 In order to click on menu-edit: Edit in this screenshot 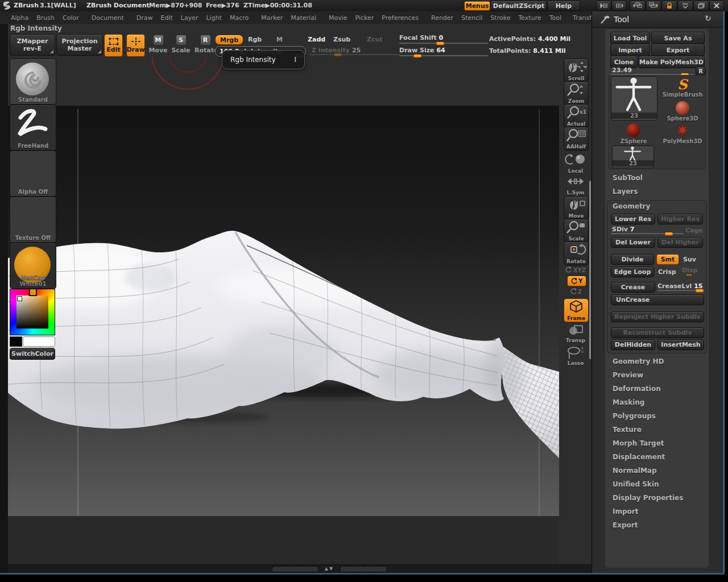, I will do `click(167, 18)`.